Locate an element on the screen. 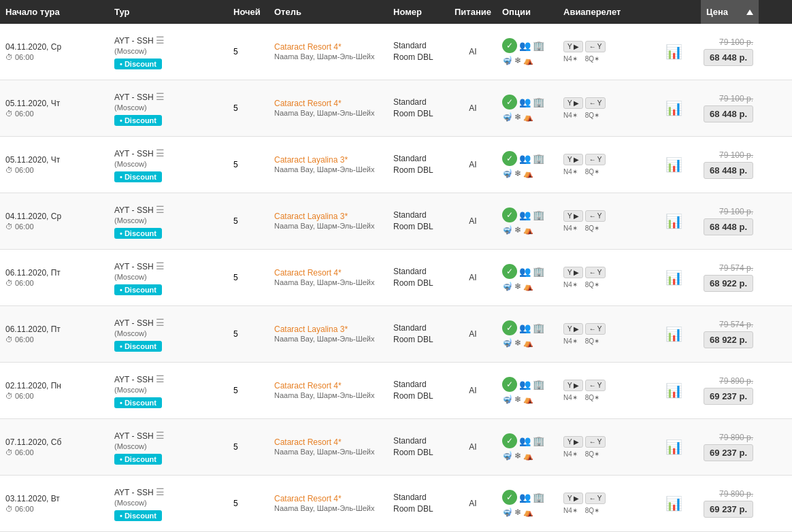 The width and height of the screenshot is (792, 532). cell-tour-9: AYT - SSH ☰ (Moscow) Discount is located at coordinates (169, 503).